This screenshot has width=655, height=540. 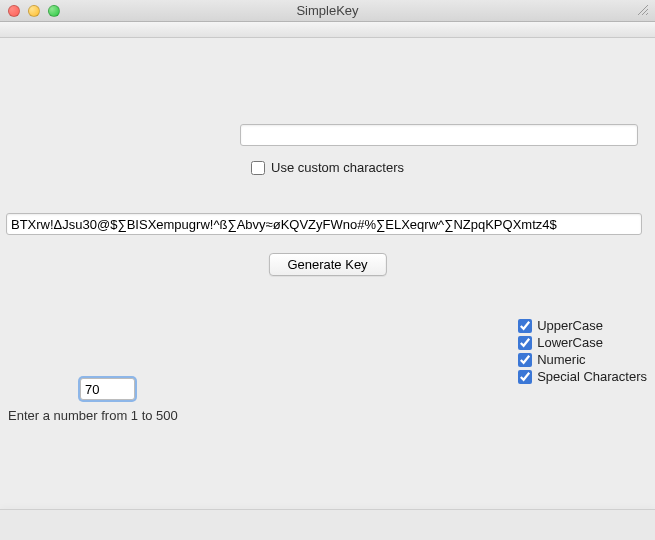 What do you see at coordinates (328, 11) in the screenshot?
I see `titlebar: SimpleKey` at bounding box center [328, 11].